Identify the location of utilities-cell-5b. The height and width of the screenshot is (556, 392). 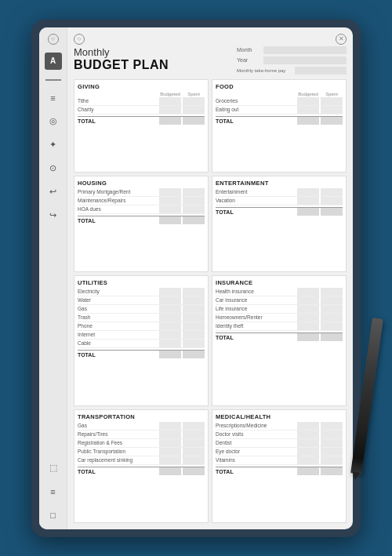
(194, 335).